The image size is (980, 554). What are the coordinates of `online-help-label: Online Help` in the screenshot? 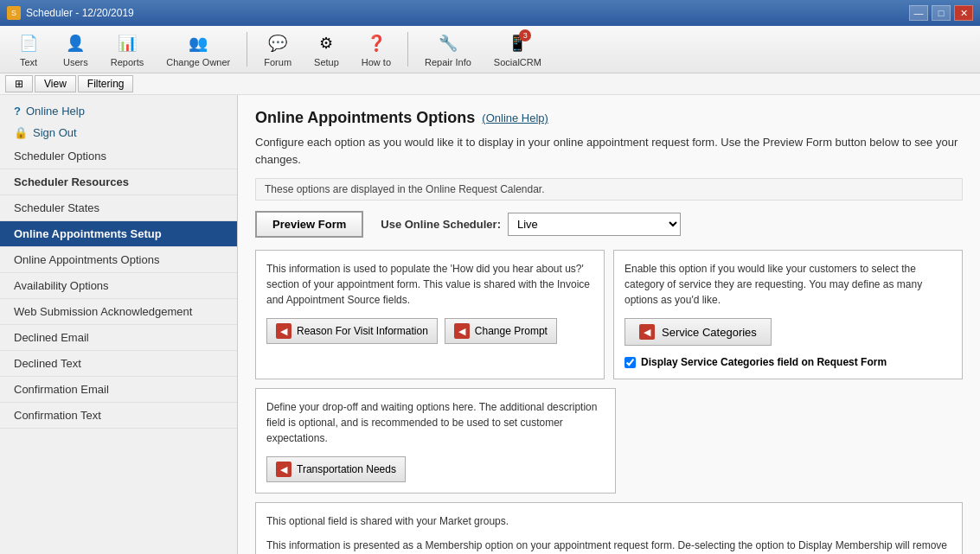 It's located at (55, 111).